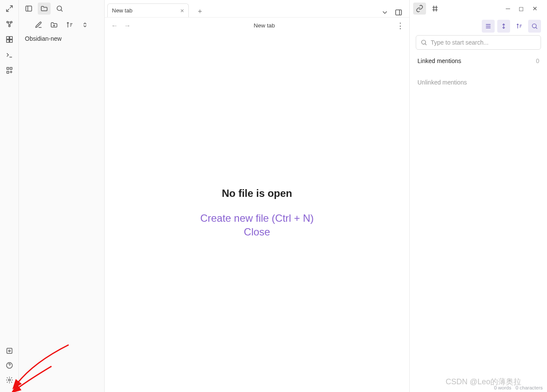 The height and width of the screenshot is (392, 547). Describe the element at coordinates (182, 10) in the screenshot. I see `tab-close-icon: ×` at that location.